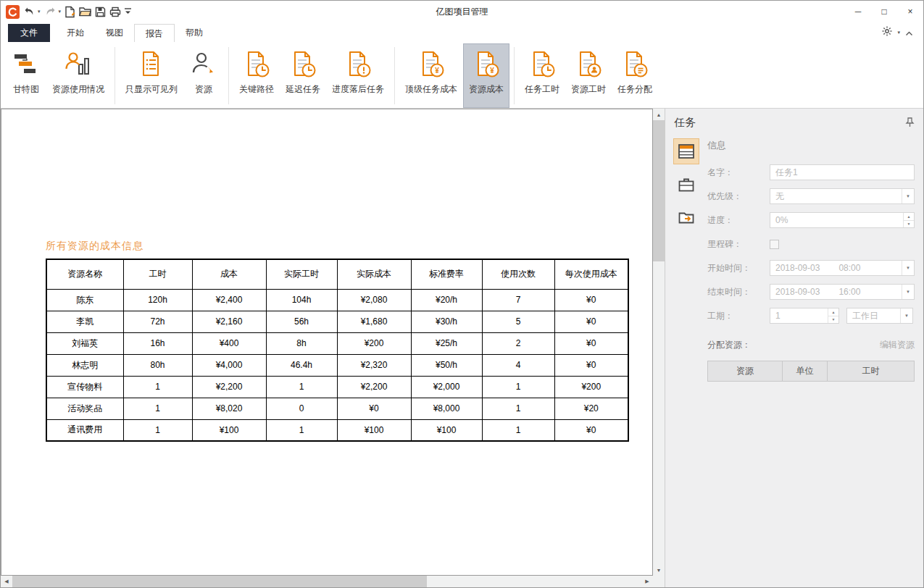  Describe the element at coordinates (635, 75) in the screenshot. I see `ribbon-button-task-assign: 任务分配` at that location.